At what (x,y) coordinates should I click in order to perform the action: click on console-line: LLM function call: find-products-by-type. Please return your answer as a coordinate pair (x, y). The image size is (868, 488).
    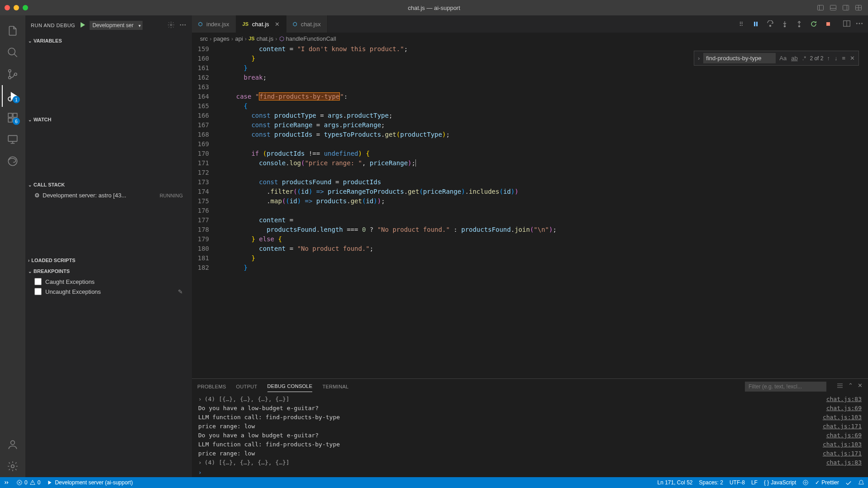
    Looking at the image, I should click on (510, 417).